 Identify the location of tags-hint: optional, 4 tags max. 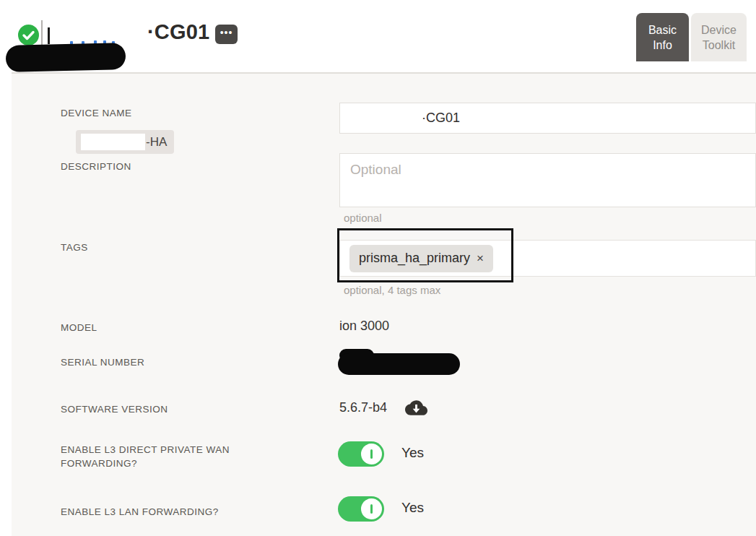
(392, 290).